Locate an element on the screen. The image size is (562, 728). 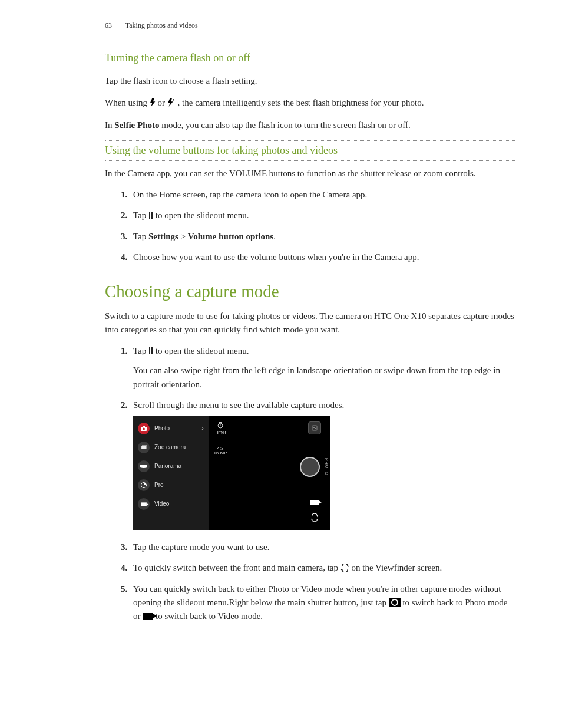
step-note: You can also swipe right from the left e… is located at coordinates (324, 377).